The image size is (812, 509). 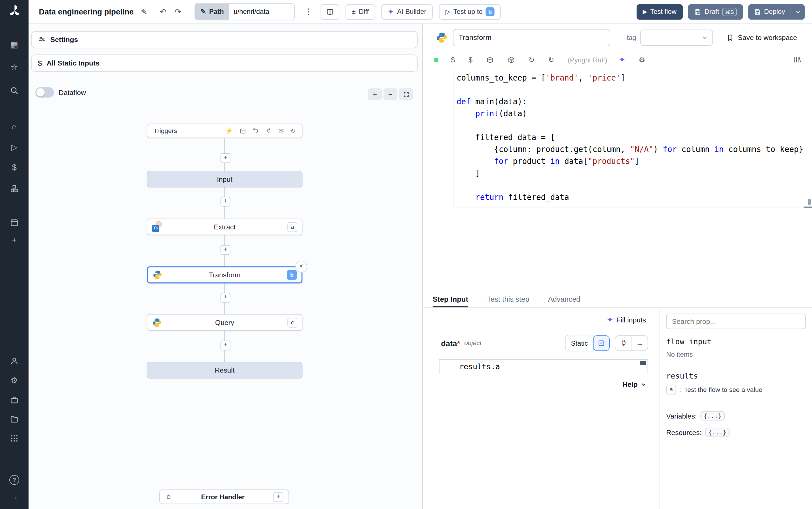 What do you see at coordinates (471, 60) in the screenshot?
I see `resource-picker-icon: $` at bounding box center [471, 60].